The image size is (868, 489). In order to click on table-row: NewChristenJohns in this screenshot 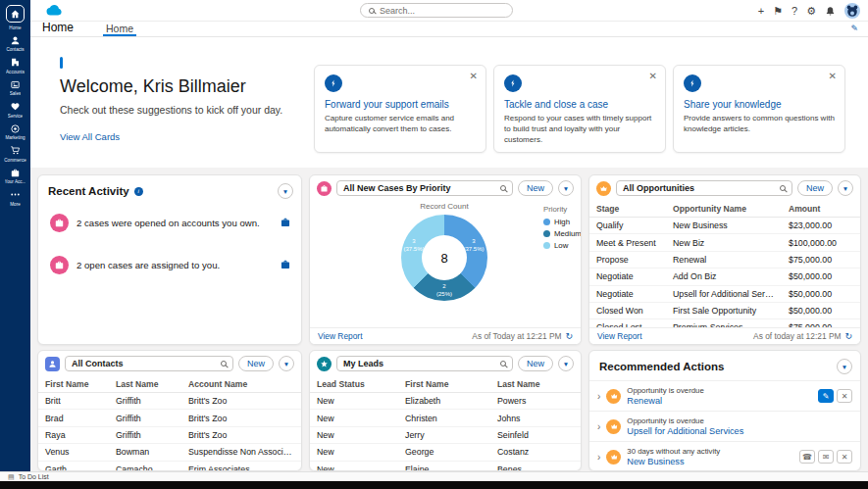, I will do `click(445, 417)`.